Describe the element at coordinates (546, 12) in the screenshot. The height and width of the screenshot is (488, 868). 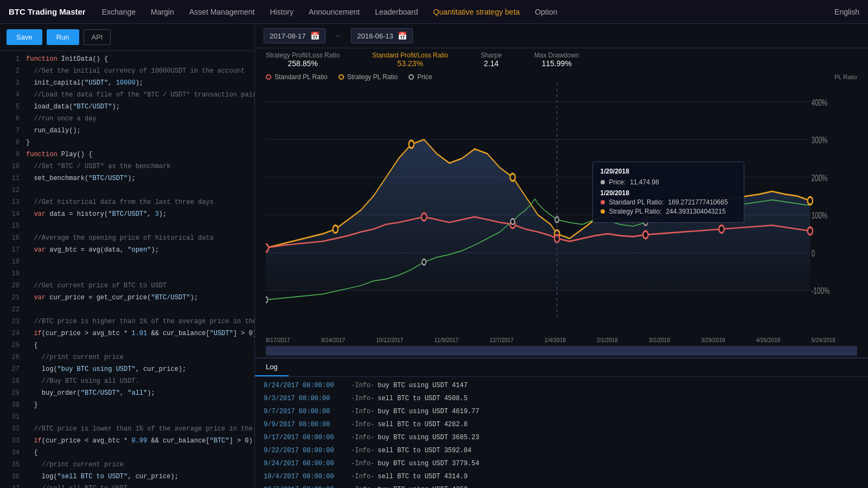
I see `nav-option: Option` at that location.